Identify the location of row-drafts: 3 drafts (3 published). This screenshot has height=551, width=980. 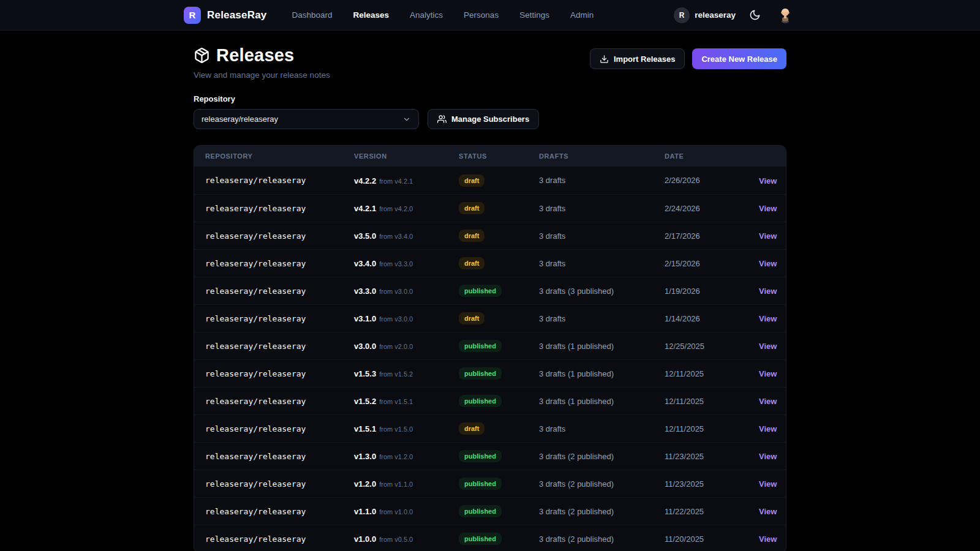
(601, 291).